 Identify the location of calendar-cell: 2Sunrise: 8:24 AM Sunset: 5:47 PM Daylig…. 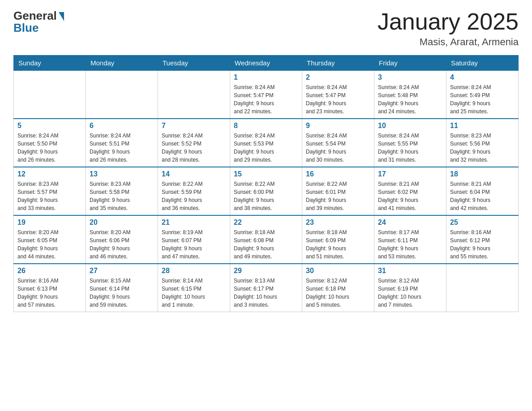
(339, 95).